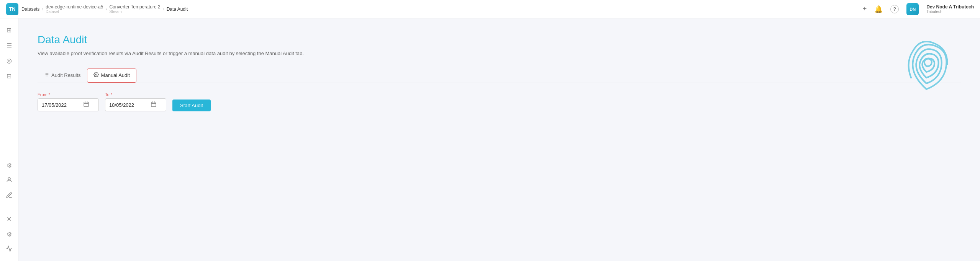 This screenshot has height=261, width=980. What do you see at coordinates (12, 9) in the screenshot?
I see `app-logo: TN` at bounding box center [12, 9].